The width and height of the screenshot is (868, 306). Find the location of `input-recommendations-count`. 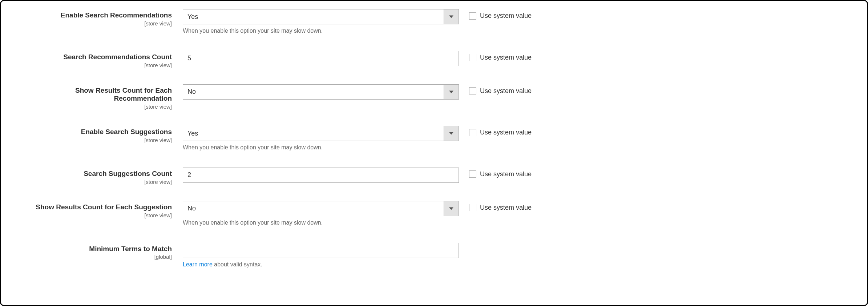

input-recommendations-count is located at coordinates (321, 59).